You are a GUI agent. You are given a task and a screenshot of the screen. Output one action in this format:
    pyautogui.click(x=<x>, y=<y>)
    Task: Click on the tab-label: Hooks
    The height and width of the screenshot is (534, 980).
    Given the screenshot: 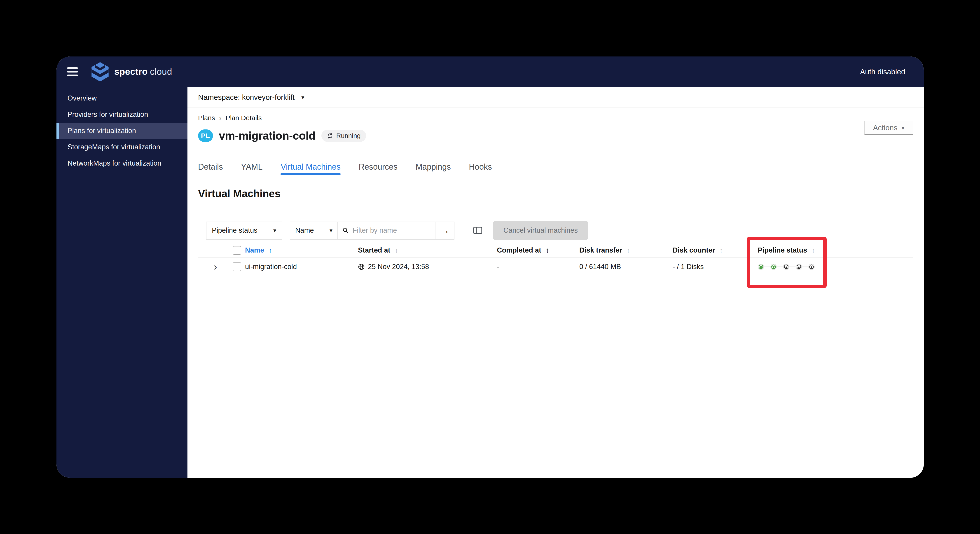 What is the action you would take?
    pyautogui.click(x=480, y=167)
    